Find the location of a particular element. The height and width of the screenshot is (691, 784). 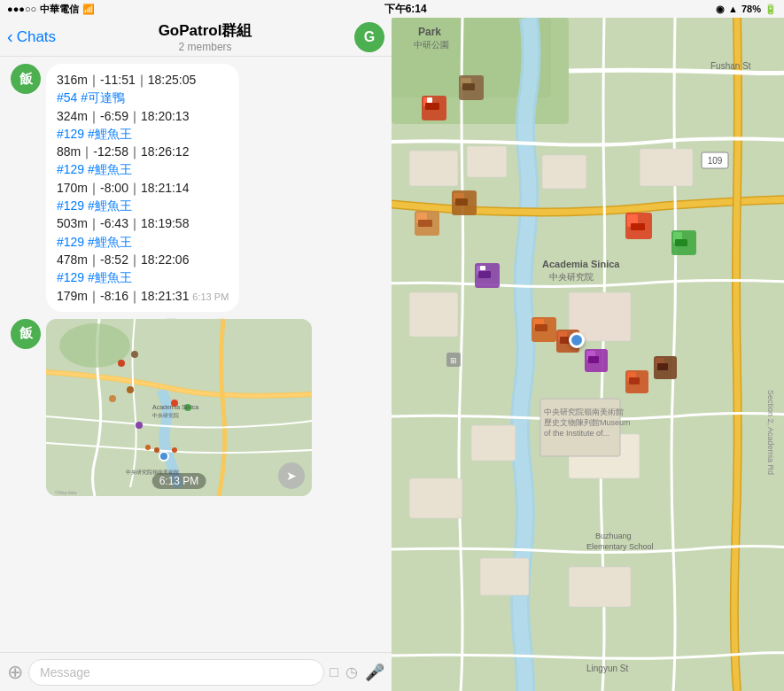

svg-text: Buzhuang is located at coordinates (613, 536).